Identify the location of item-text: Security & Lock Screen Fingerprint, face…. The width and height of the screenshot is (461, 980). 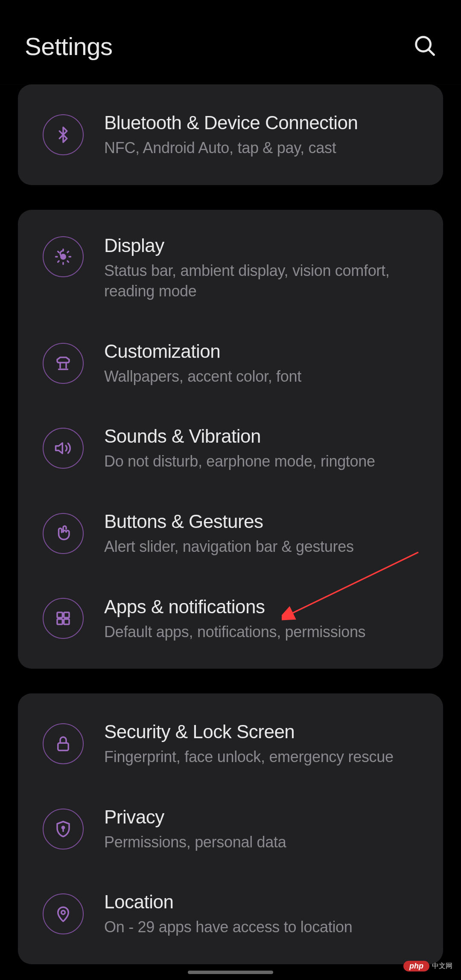
(261, 744).